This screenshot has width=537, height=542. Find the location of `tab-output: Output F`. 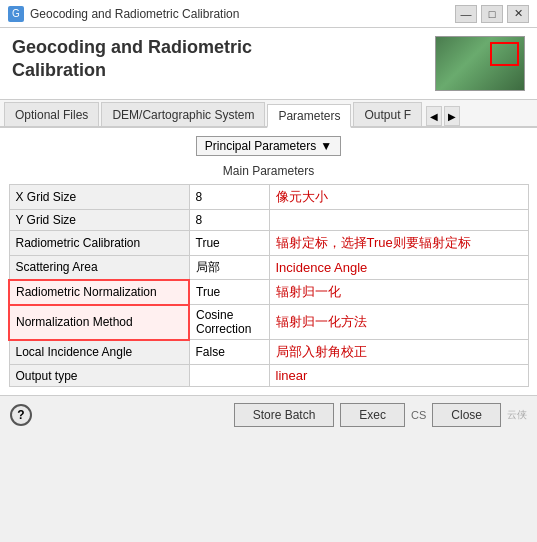

tab-output: Output F is located at coordinates (388, 114).